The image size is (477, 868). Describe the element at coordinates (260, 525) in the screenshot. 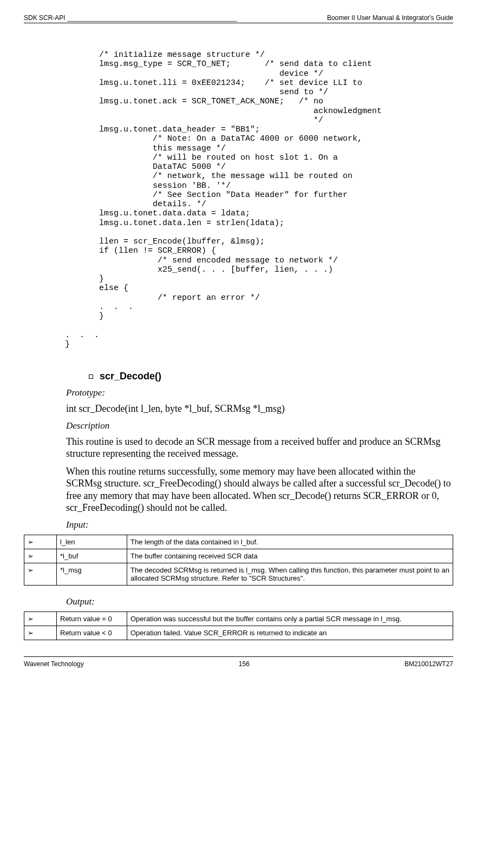

I see `input-label: Input:` at that location.